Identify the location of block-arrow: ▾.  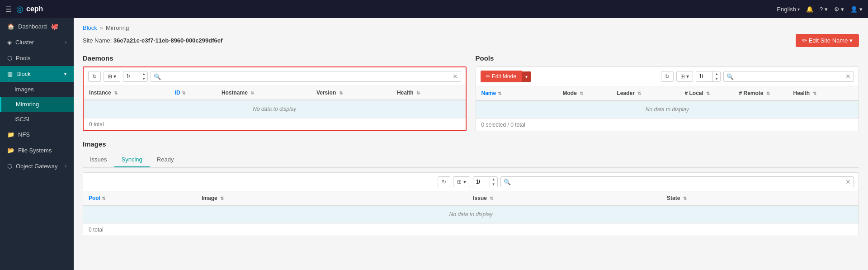
(65, 74).